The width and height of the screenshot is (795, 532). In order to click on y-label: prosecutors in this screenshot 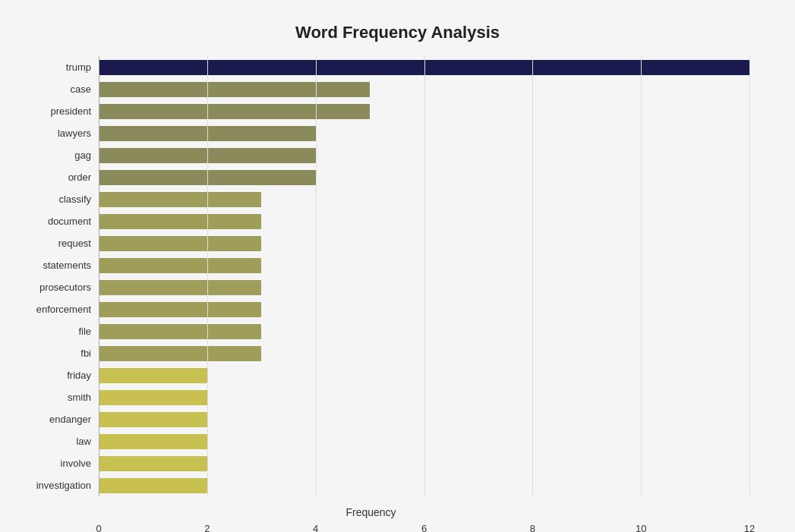, I will do `click(49, 287)`.